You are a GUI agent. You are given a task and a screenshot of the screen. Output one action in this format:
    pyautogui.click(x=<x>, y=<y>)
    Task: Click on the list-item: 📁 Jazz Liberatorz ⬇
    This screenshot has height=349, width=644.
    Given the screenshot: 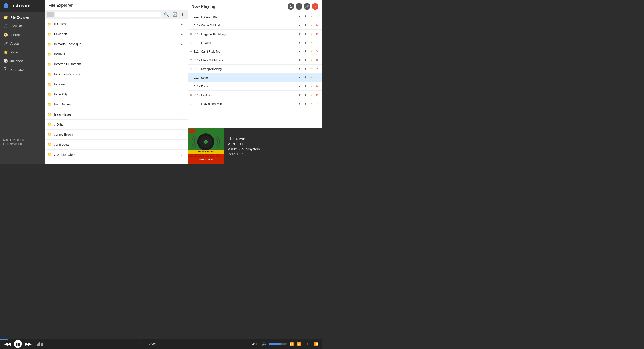 What is the action you would take?
    pyautogui.click(x=116, y=155)
    